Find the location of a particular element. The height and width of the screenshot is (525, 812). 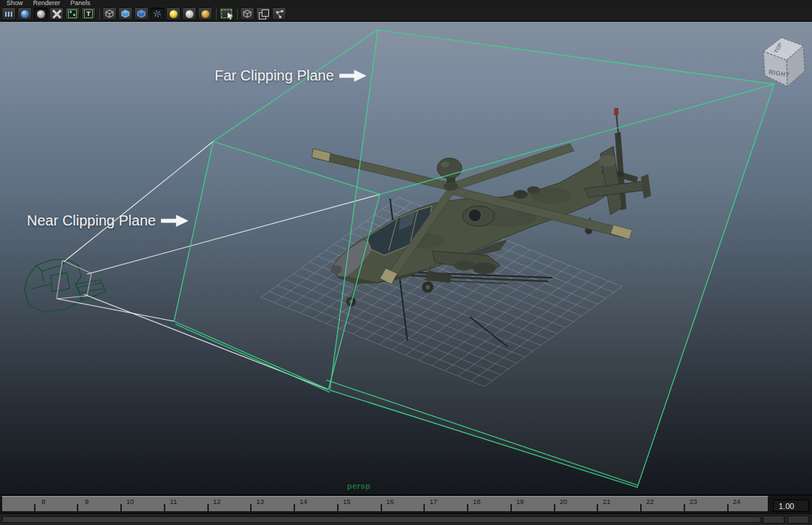

default-lighting-icon is located at coordinates (189, 14).